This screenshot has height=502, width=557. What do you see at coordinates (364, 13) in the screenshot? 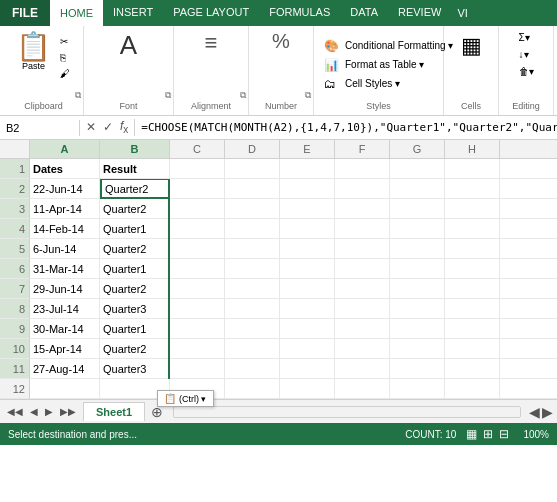
I see `tab-data: DATA` at bounding box center [364, 13].